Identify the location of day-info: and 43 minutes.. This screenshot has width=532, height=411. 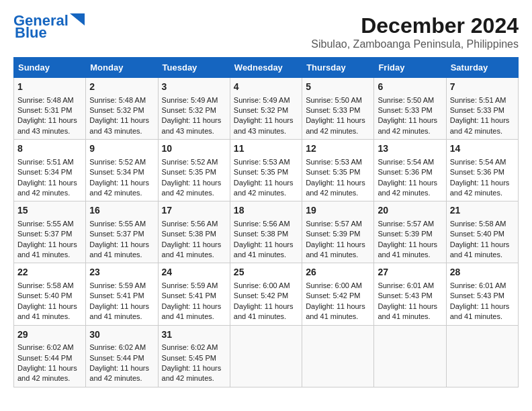
(194, 132).